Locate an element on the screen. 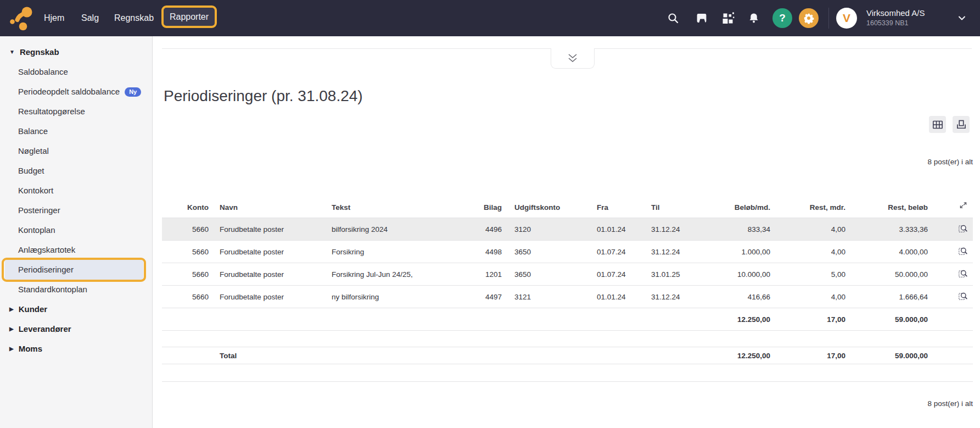  printer-icon is located at coordinates (961, 125).